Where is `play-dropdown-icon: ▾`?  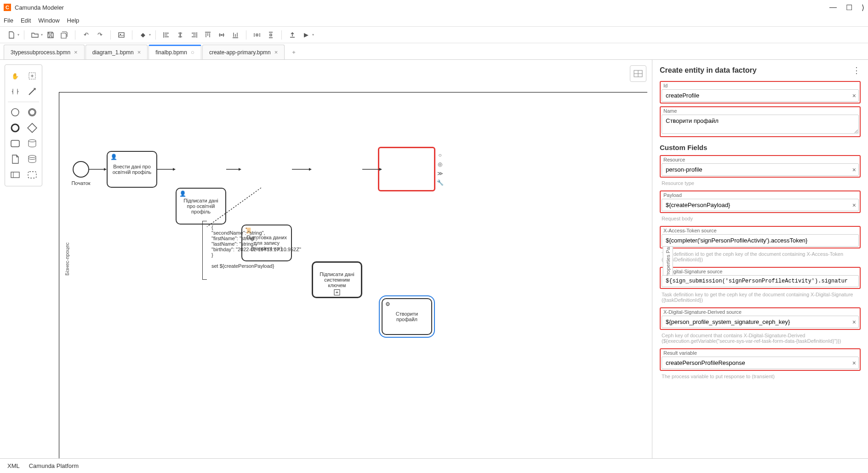
play-dropdown-icon: ▾ is located at coordinates (313, 35).